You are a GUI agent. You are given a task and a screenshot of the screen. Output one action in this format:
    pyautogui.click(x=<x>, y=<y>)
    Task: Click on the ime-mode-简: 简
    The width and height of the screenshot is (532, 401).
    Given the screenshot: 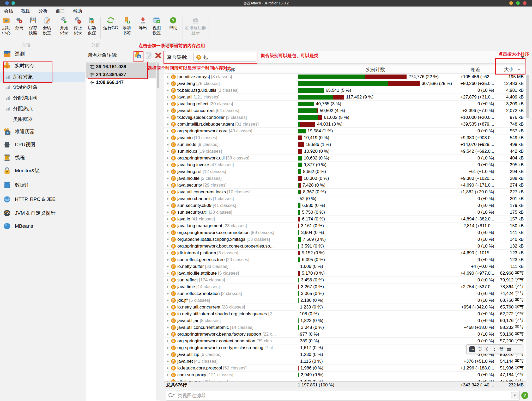 What is the action you would take?
    pyautogui.click(x=502, y=349)
    